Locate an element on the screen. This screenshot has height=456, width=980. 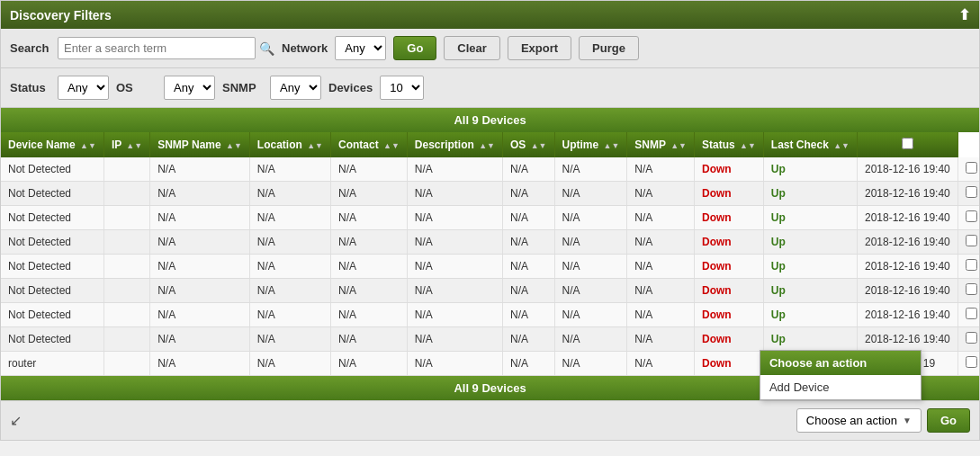
col-contact: Contact ▲▼ is located at coordinates (369, 145).